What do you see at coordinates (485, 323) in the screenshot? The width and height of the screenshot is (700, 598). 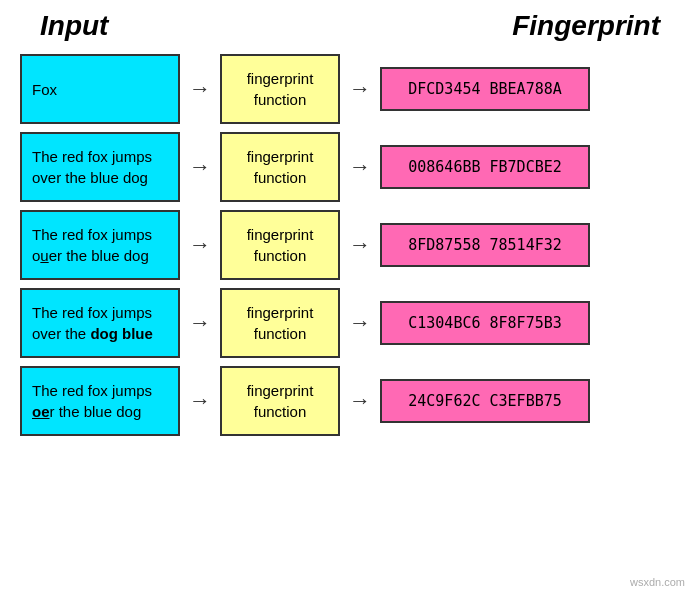 I see `output-box-4: C1304BC6 8F8F75B3` at bounding box center [485, 323].